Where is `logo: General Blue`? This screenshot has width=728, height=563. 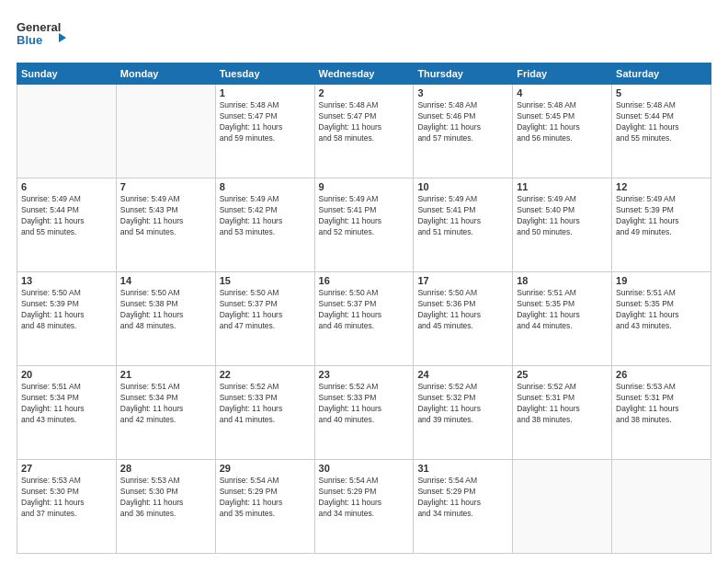
logo: General Blue is located at coordinates (42, 35).